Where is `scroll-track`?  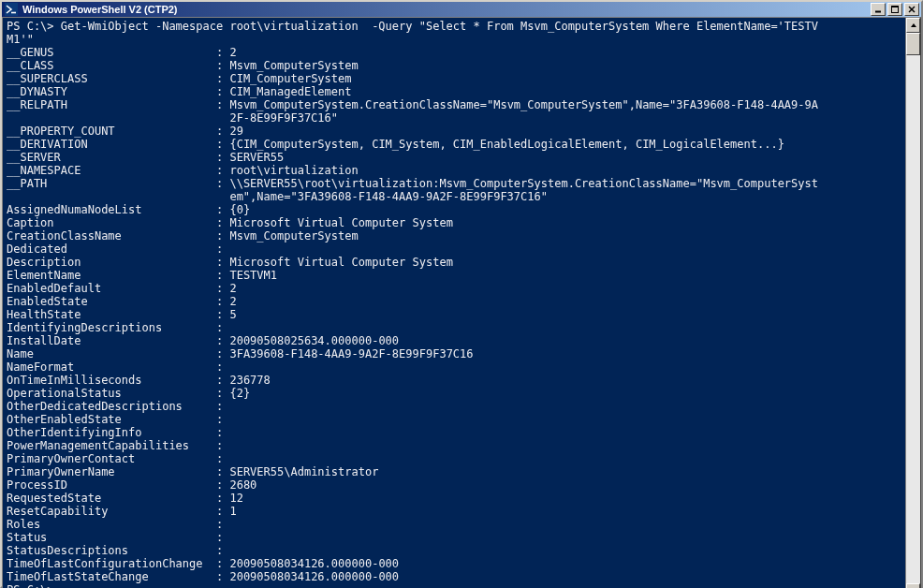 scroll-track is located at coordinates (914, 308).